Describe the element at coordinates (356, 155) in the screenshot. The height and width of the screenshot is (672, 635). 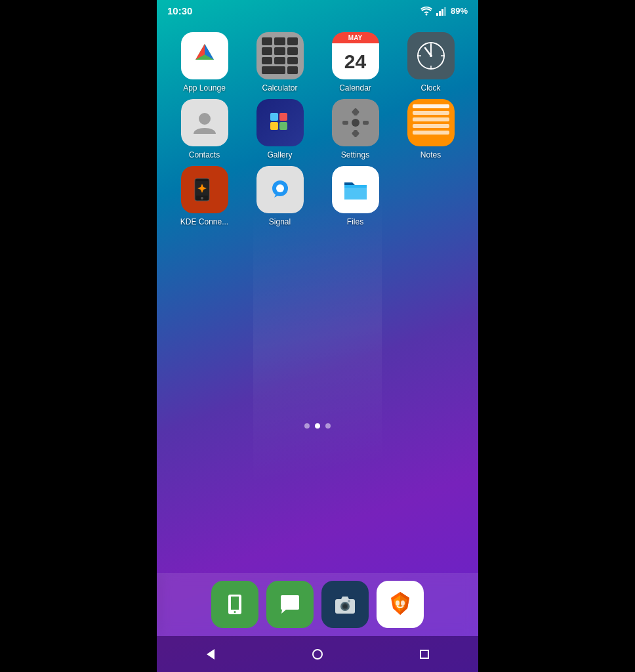
I see `settings-label: Settings` at that location.